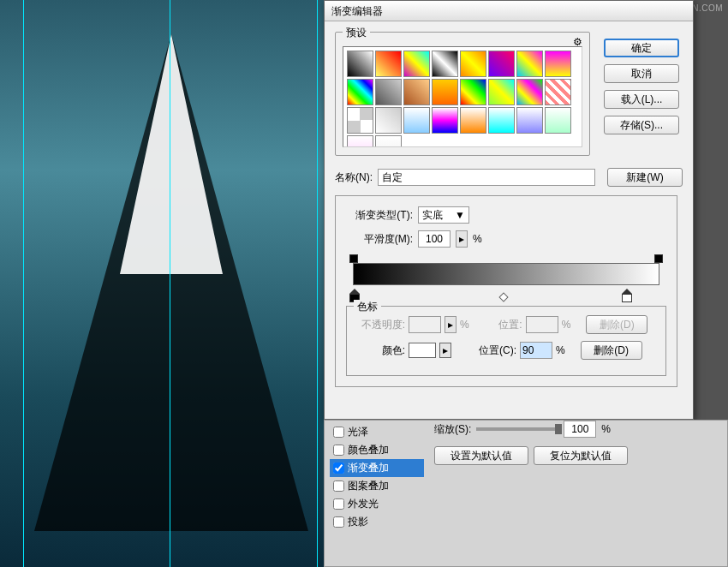 This screenshot has width=728, height=567. What do you see at coordinates (506, 341) in the screenshot?
I see `color-stops-group: 色标 不透明度: ▸ % 位置: % 删除(D) 颜色: ▸ 位置(C):` at bounding box center [506, 341].